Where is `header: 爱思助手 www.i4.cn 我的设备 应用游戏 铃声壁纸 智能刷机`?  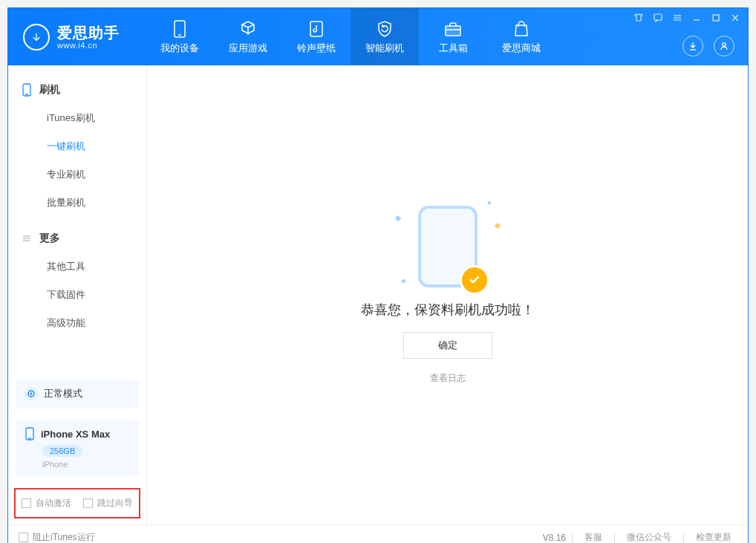 header: 爱思助手 www.i4.cn 我的设备 应用游戏 铃声壁纸 智能刷机 is located at coordinates (378, 37).